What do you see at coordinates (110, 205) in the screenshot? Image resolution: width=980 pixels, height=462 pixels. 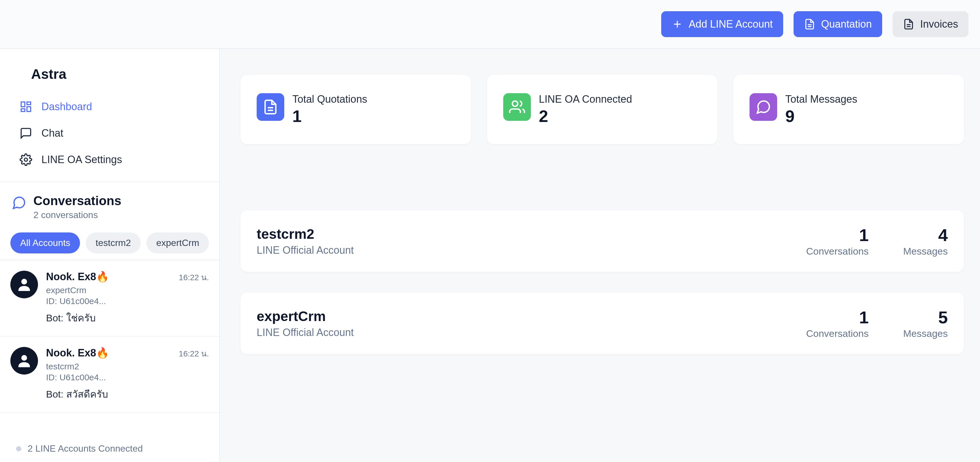 I see `conversations-header: Conversations 2 conversations` at bounding box center [110, 205].